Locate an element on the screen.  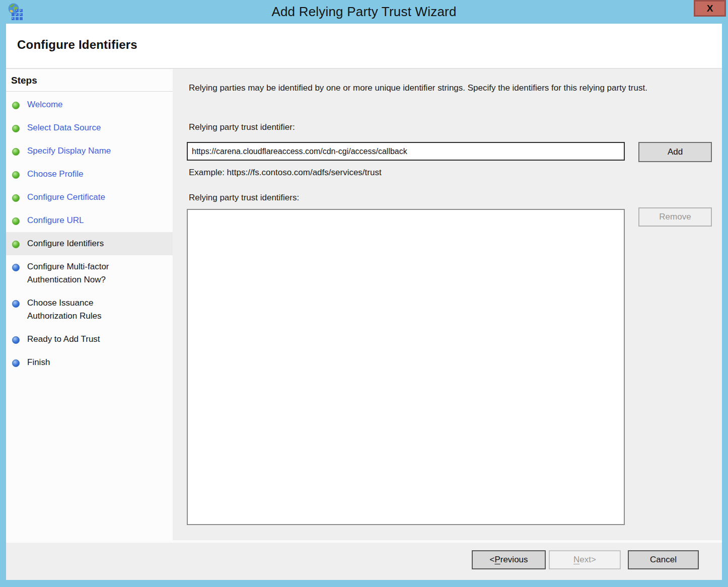
identifiers-list-label: Relying party trust identifiers: is located at coordinates (244, 198).